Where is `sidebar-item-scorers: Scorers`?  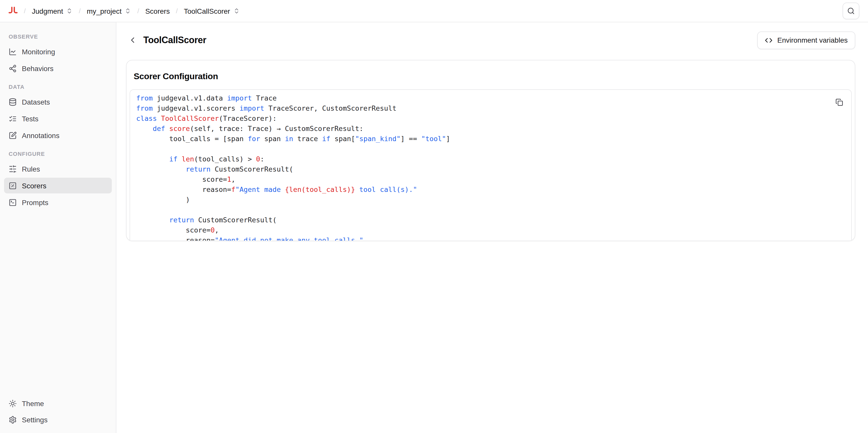
sidebar-item-scorers: Scorers is located at coordinates (58, 186).